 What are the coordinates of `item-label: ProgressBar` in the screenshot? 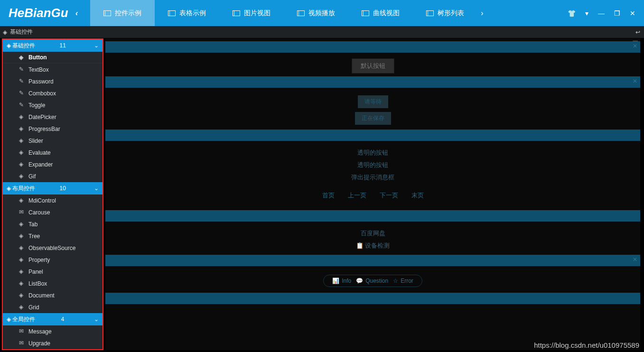 It's located at (45, 129).